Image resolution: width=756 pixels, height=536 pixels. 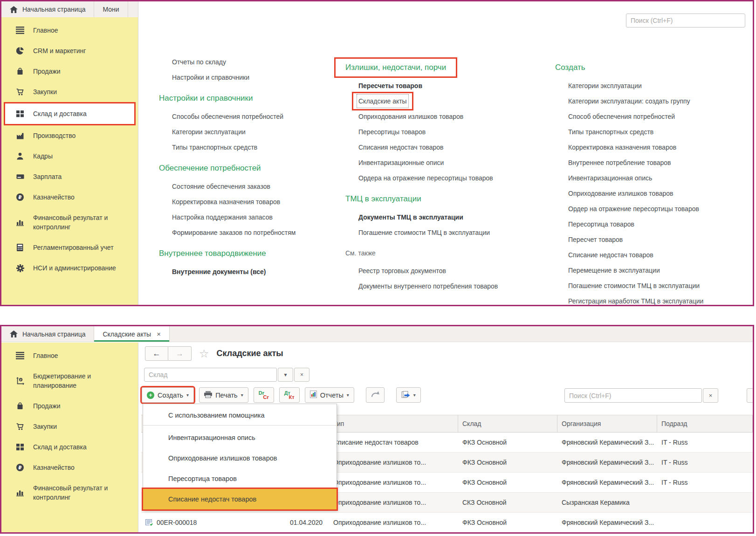 I want to click on menu-item: Пересчет товаров, so click(x=596, y=240).